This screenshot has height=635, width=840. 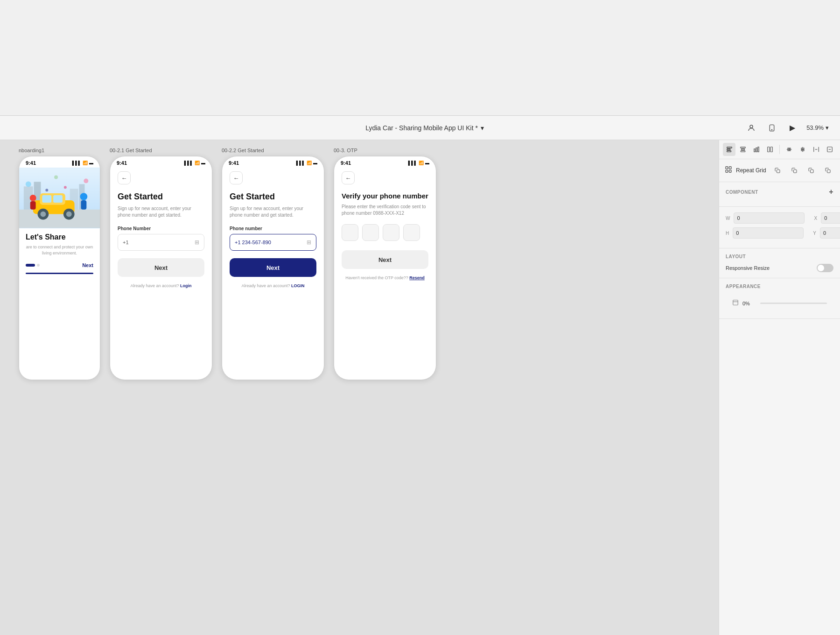 What do you see at coordinates (161, 268) in the screenshot?
I see `screen1-phone: 9:41 ▌▌▌ 📶 ▬ ← Get Started Sign up for n…` at bounding box center [161, 268].